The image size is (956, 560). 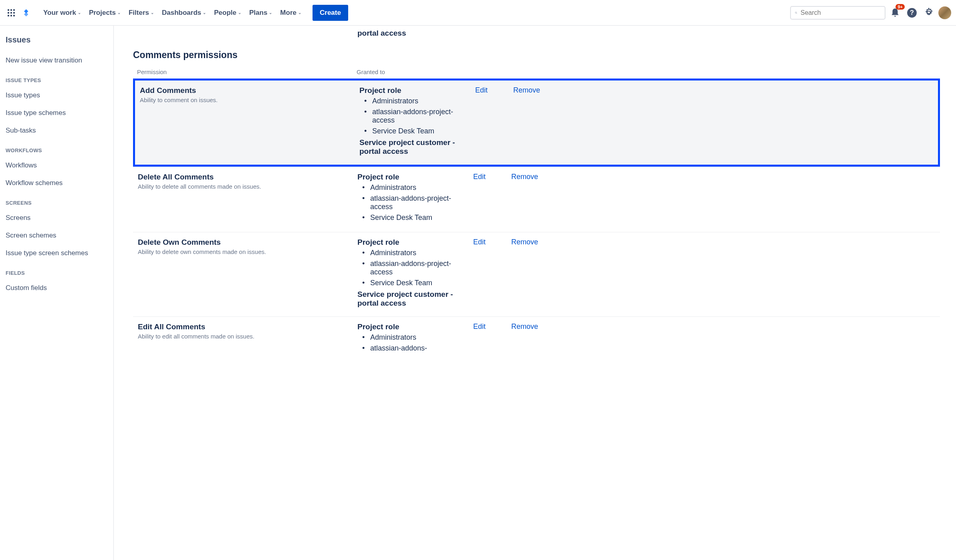 I want to click on grant-list: Administratorsatlassian-addons-, so click(x=410, y=343).